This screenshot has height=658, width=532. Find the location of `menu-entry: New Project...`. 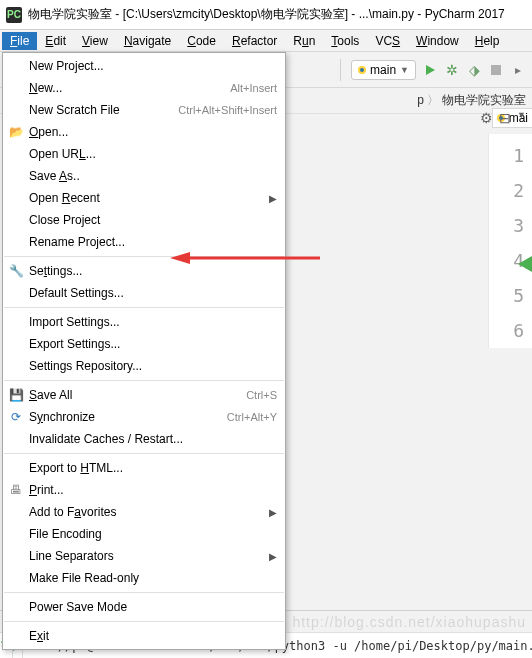

menu-entry: New Project... is located at coordinates (144, 66).